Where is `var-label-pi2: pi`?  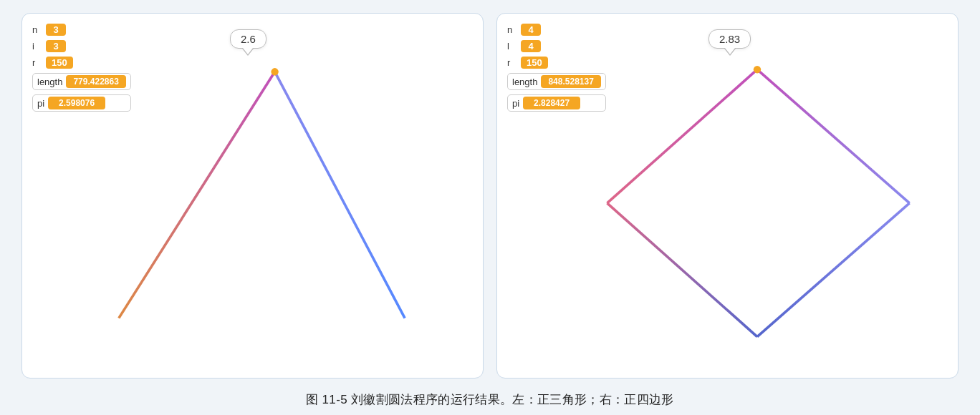
var-label-pi2: pi is located at coordinates (516, 103).